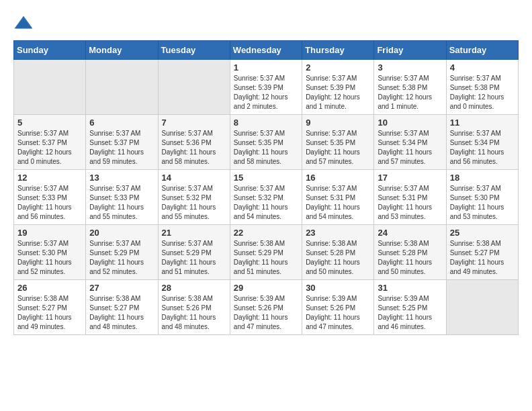 This screenshot has width=532, height=411. What do you see at coordinates (122, 232) in the screenshot?
I see `day-number: 20` at bounding box center [122, 232].